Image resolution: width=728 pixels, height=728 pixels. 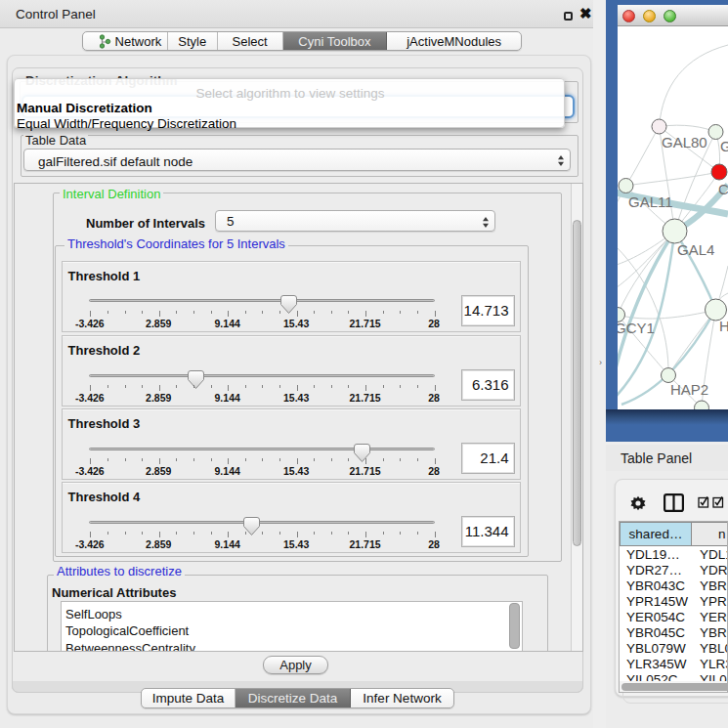 What do you see at coordinates (723, 326) in the screenshot?
I see `svg-text: H` at bounding box center [723, 326].